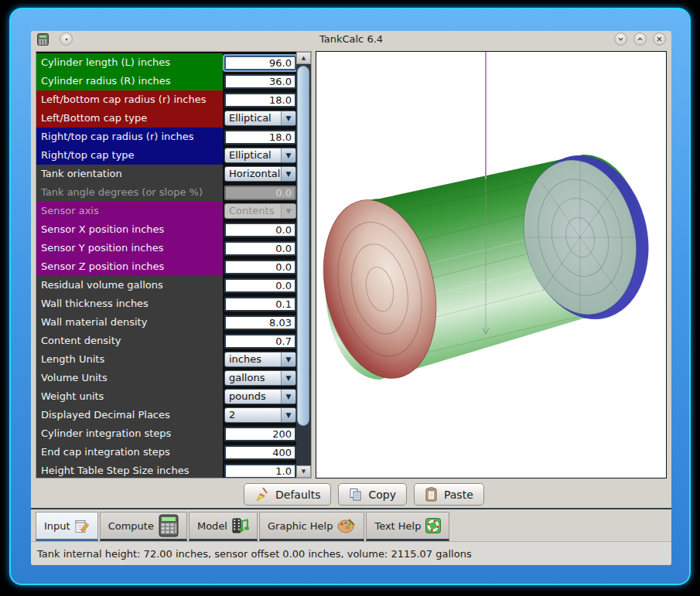 This screenshot has height=596, width=700. Describe the element at coordinates (253, 359) in the screenshot. I see `length-units-value: inches` at that location.